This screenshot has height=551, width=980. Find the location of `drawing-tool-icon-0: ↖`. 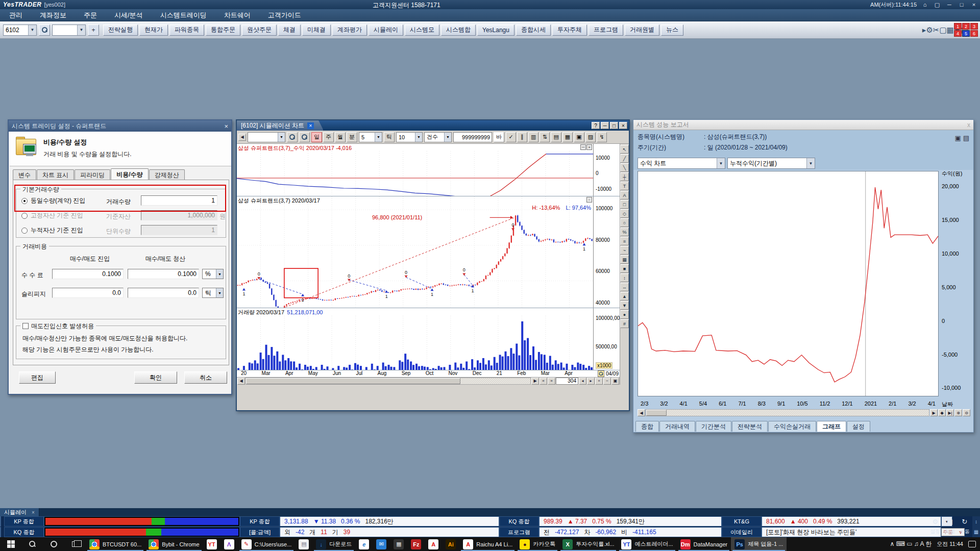

drawing-tool-icon-0: ↖ is located at coordinates (625, 149).